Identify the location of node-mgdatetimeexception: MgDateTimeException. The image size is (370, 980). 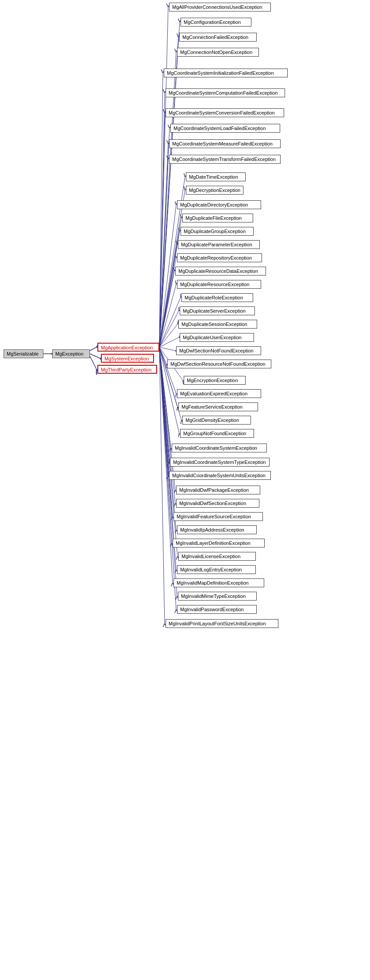
(216, 177).